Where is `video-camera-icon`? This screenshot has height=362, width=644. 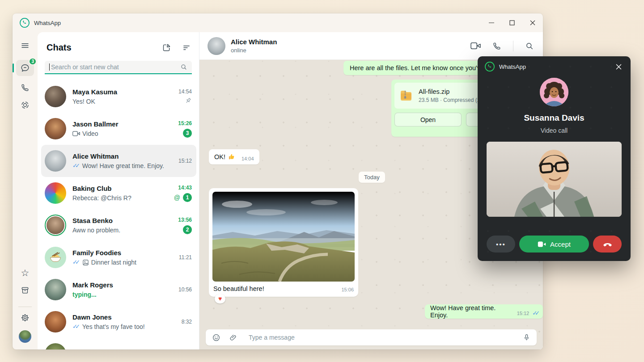
video-camera-icon is located at coordinates (542, 244).